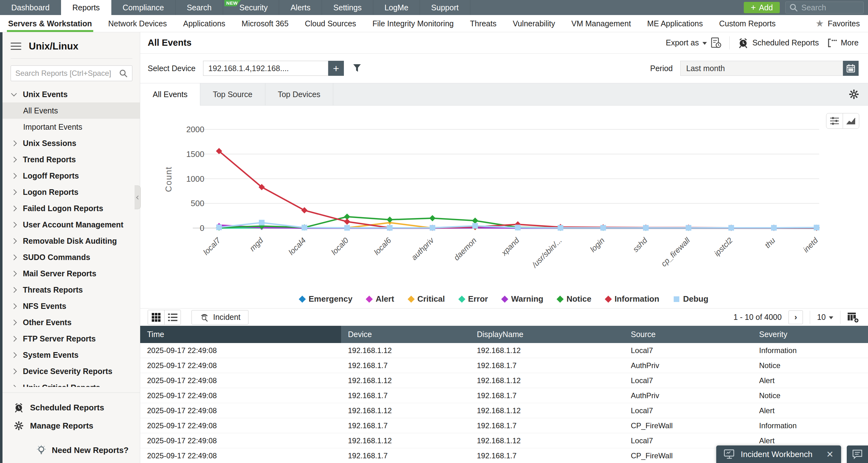  Describe the element at coordinates (523, 299) in the screenshot. I see `legend-item-warning: Warning` at that location.